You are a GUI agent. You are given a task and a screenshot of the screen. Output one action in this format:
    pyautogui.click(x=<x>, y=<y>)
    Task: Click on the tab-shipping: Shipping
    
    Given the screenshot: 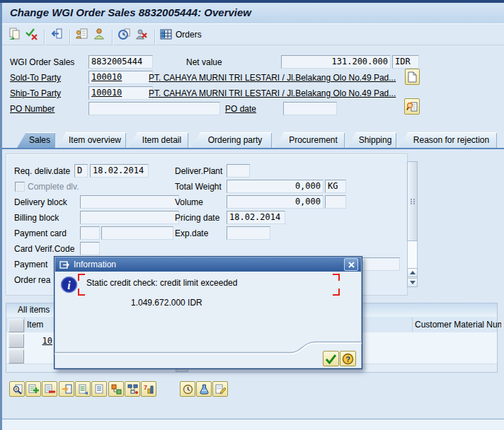 What is the action you would take?
    pyautogui.click(x=372, y=140)
    